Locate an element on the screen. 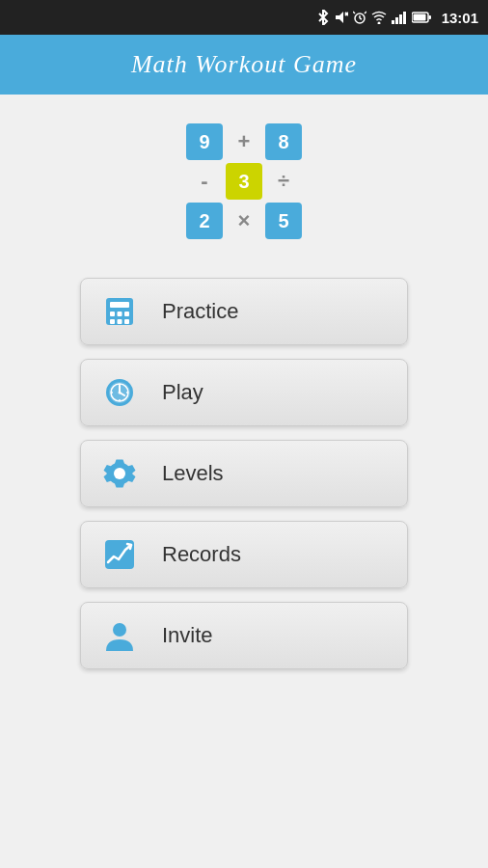  grid-cell-6: ÷ is located at coordinates (284, 181).